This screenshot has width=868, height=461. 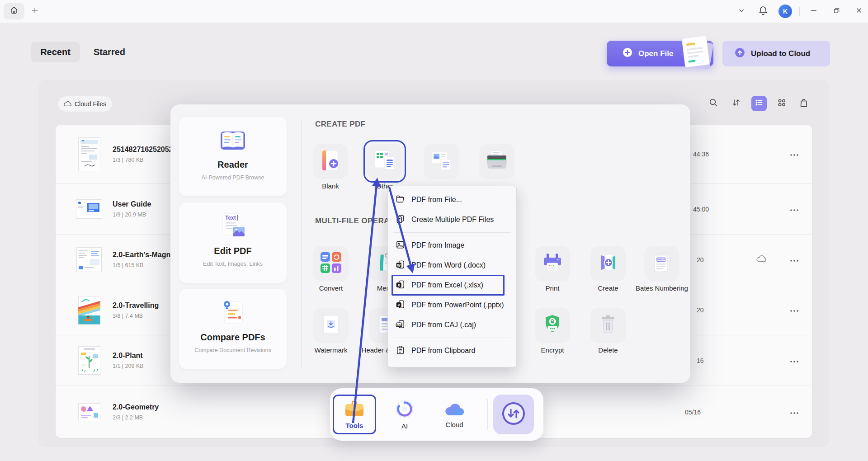 What do you see at coordinates (136, 407) in the screenshot?
I see `file-name: 2.0-Geometry` at bounding box center [136, 407].